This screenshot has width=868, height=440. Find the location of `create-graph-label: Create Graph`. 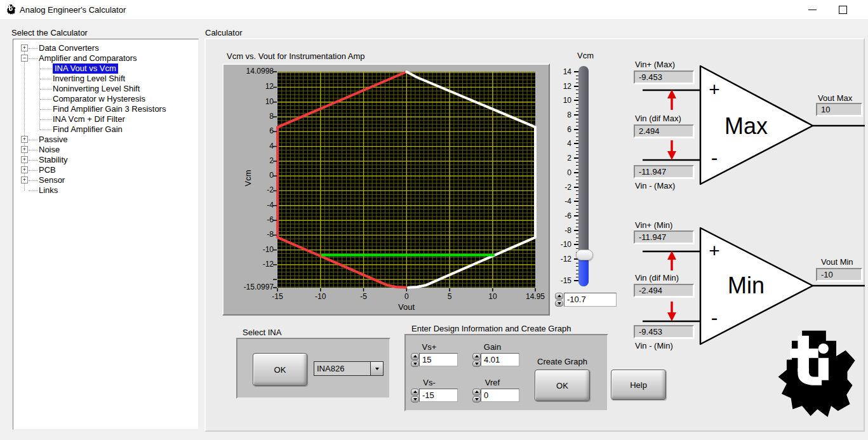

create-graph-label: Create Graph is located at coordinates (563, 362).